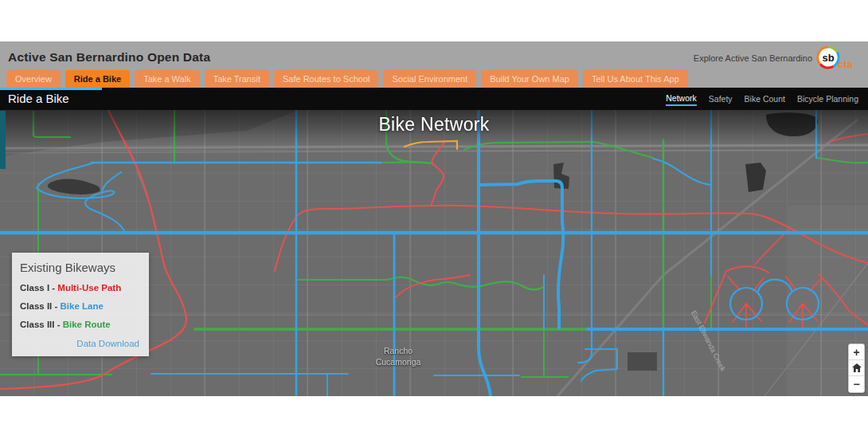  Describe the element at coordinates (434, 99) in the screenshot. I see `section-header: Ride a Bike Network Safety Bike Count Bi…` at that location.